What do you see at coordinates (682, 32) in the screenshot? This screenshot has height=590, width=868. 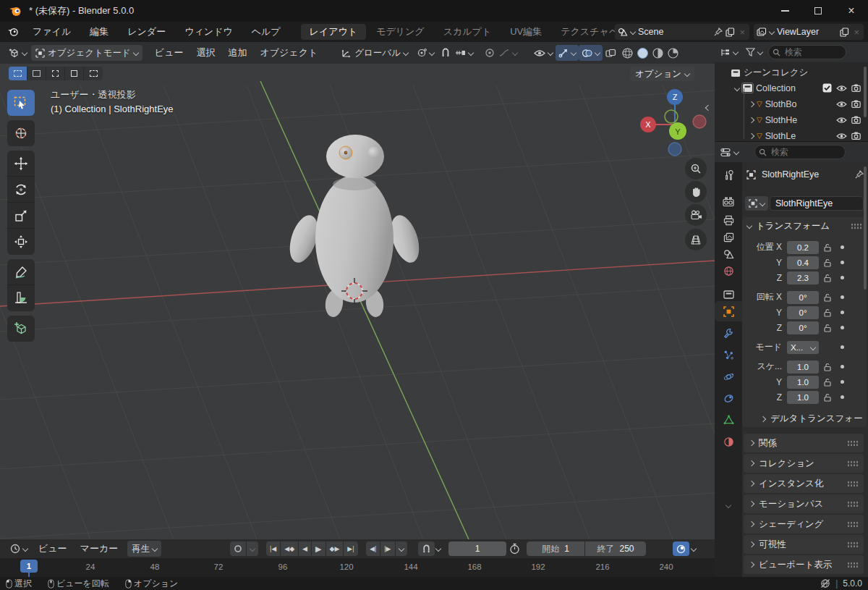 I see `scene-selector: Scene ×` at bounding box center [682, 32].